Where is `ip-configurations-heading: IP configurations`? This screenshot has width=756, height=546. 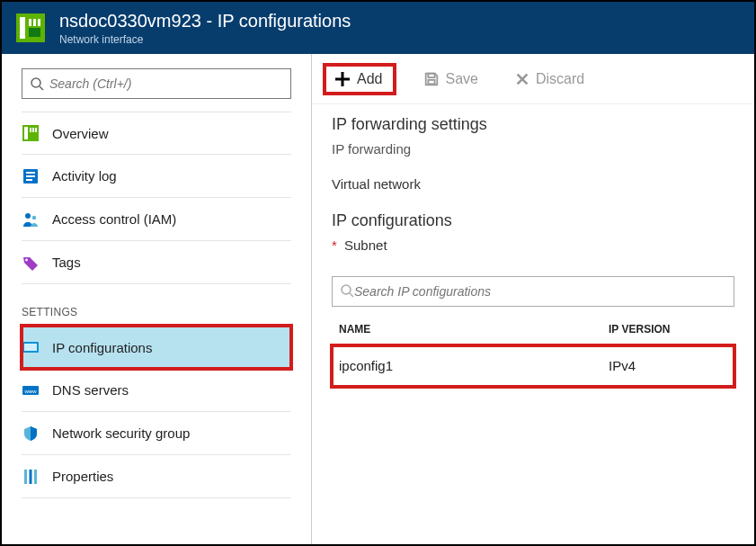
ip-configurations-heading: IP configurations is located at coordinates (533, 221).